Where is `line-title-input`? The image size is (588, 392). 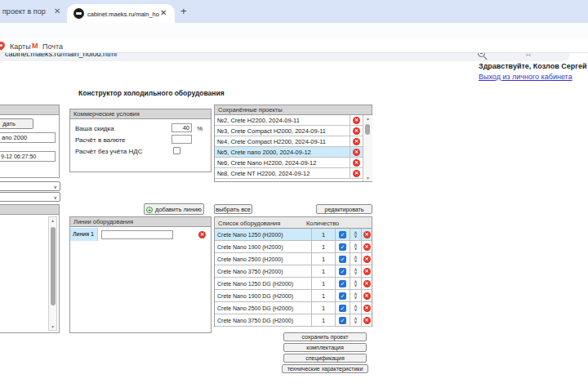 line-title-input is located at coordinates (137, 235).